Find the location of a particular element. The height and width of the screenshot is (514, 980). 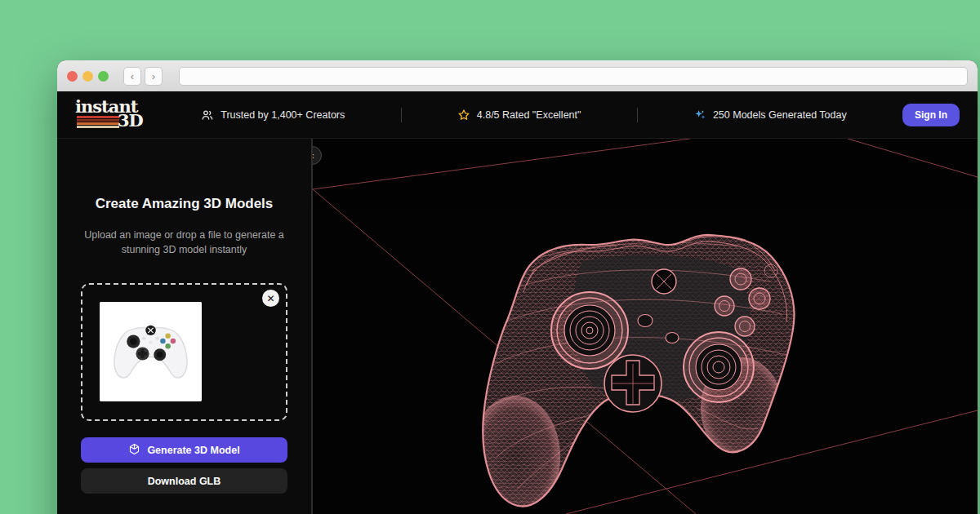

logo-stripes is located at coordinates (98, 122).